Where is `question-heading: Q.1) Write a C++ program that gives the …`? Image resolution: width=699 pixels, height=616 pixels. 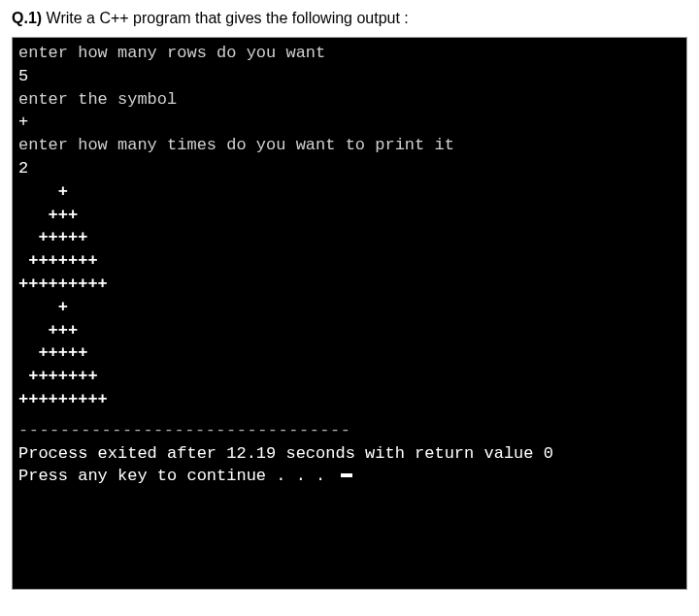
question-heading: Q.1) Write a C++ program that gives the … is located at coordinates (350, 18).